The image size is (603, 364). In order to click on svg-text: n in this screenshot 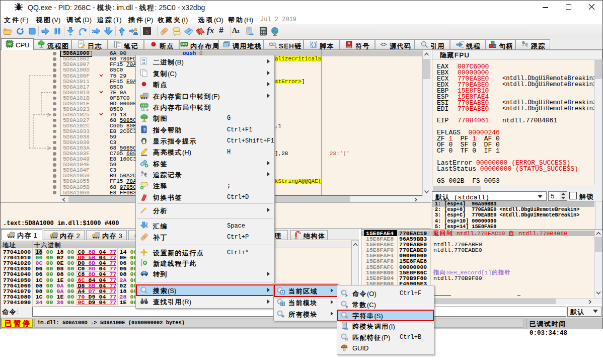, I will do `click(146, 199)`.